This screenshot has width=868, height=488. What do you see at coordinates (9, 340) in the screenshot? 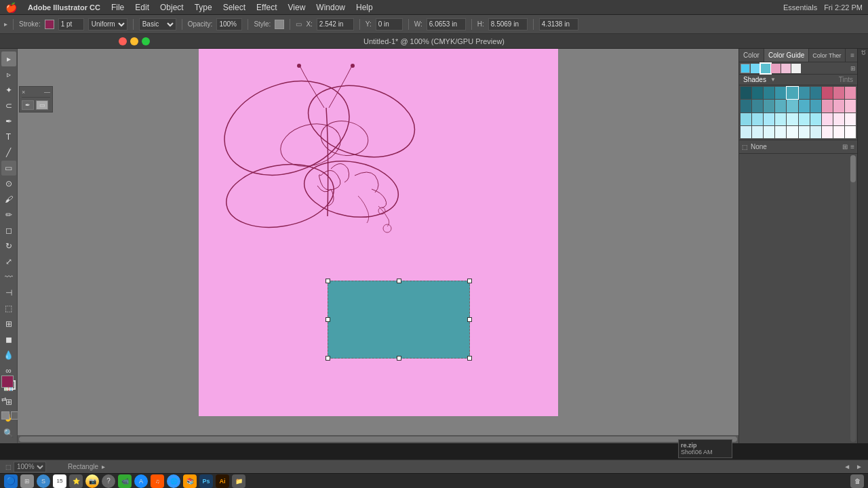
I see `gradient-tool: ◼` at bounding box center [9, 340].